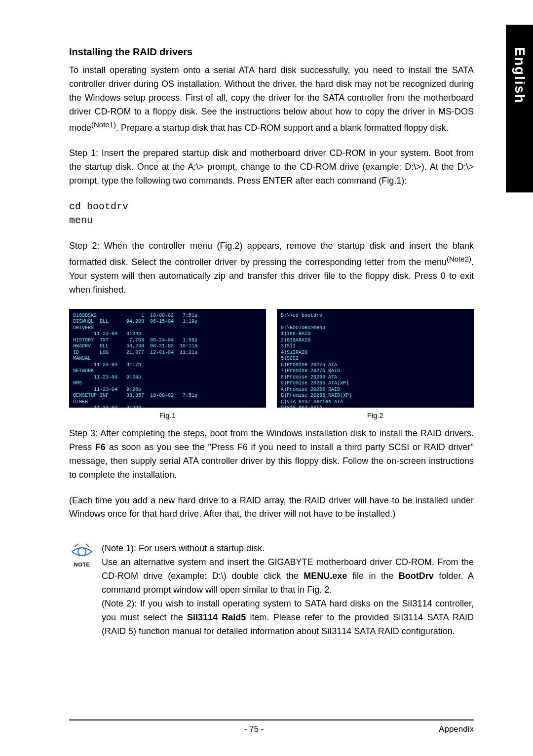 Image resolution: width=533 pixels, height=756 pixels. Describe the element at coordinates (82, 590) in the screenshot. I see `note-icon: NOTE` at that location.